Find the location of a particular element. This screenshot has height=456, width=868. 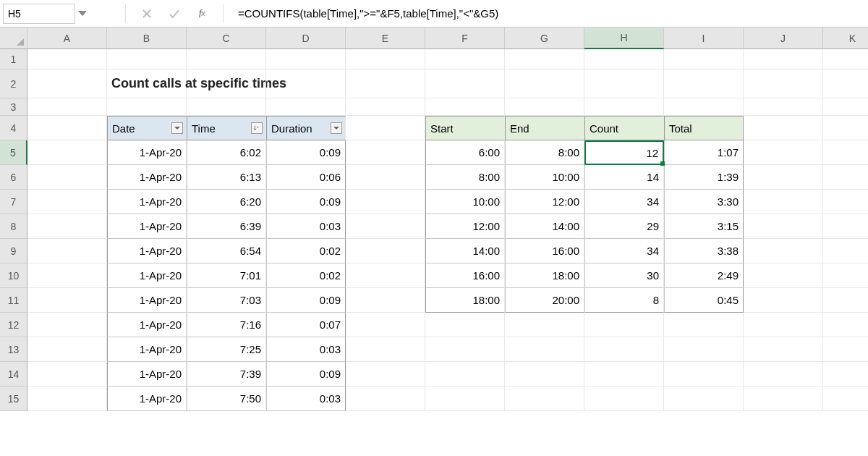

cancel-button is located at coordinates (147, 14).